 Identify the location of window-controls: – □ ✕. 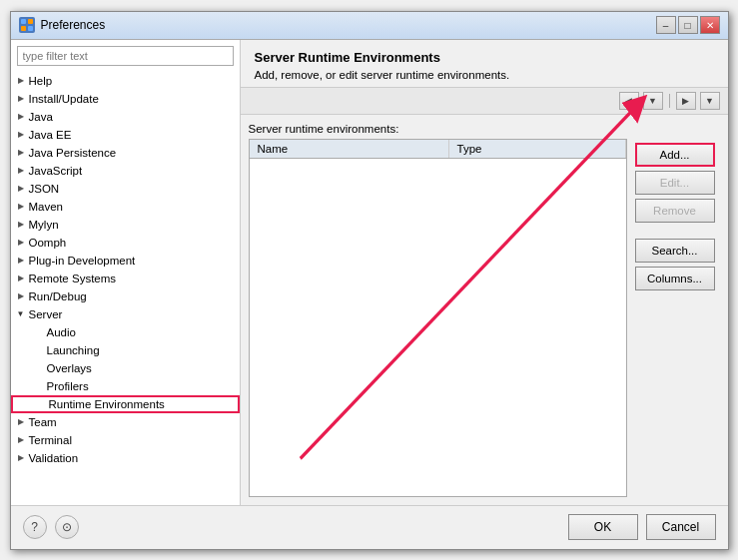
(688, 25).